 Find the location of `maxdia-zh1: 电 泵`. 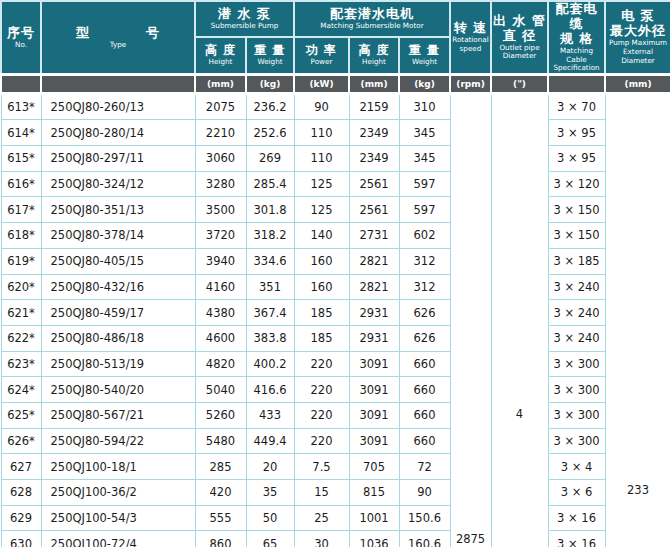

maxdia-zh1: 电 泵 is located at coordinates (638, 16).